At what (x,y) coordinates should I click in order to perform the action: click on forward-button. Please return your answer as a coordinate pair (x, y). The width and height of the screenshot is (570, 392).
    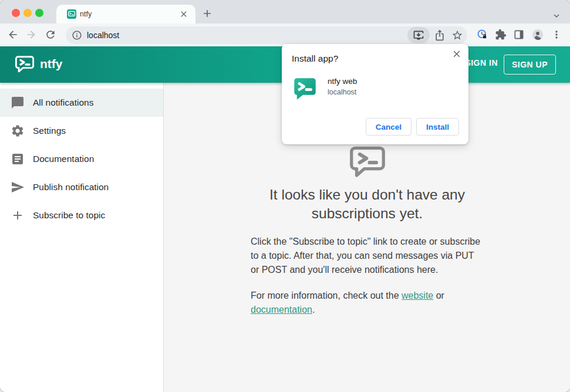
    Looking at the image, I should click on (31, 35).